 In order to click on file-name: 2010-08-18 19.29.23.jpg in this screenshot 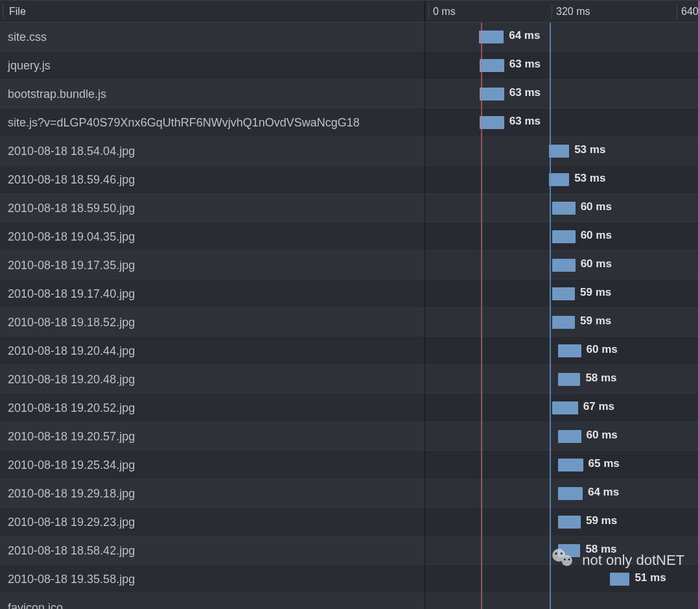, I will do `click(213, 521)`.